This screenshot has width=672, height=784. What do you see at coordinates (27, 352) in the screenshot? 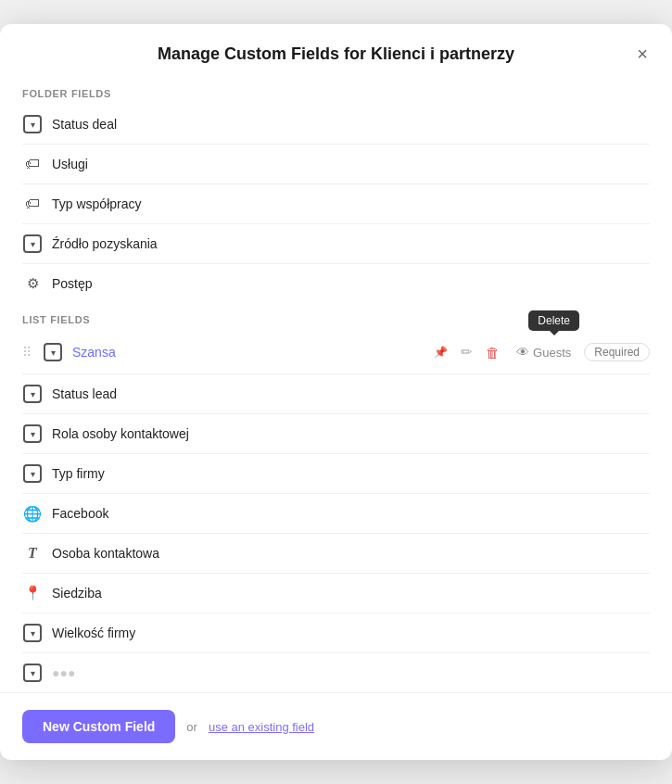
I see `drag-handle: ⠿` at bounding box center [27, 352].